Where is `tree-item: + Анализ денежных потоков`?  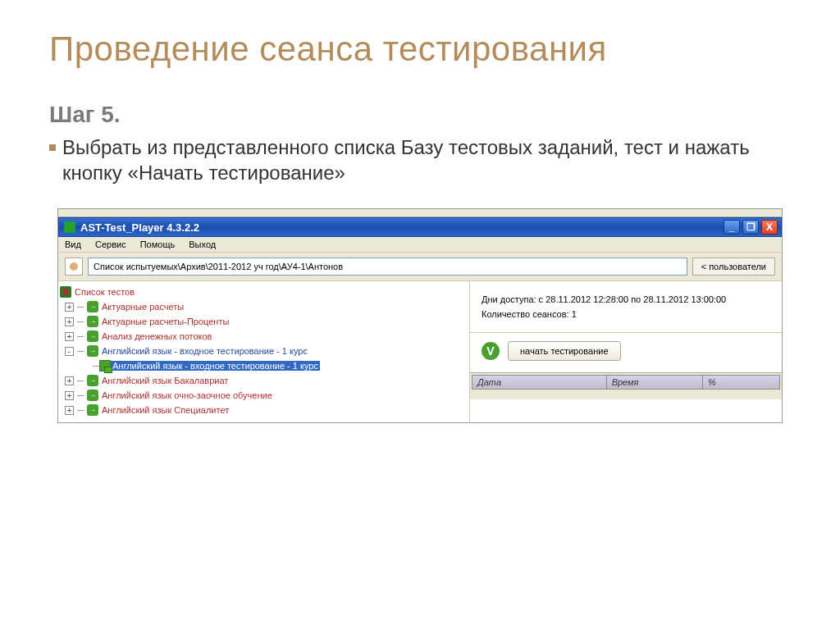
tree-item: + Анализ денежных потоков is located at coordinates (262, 336).